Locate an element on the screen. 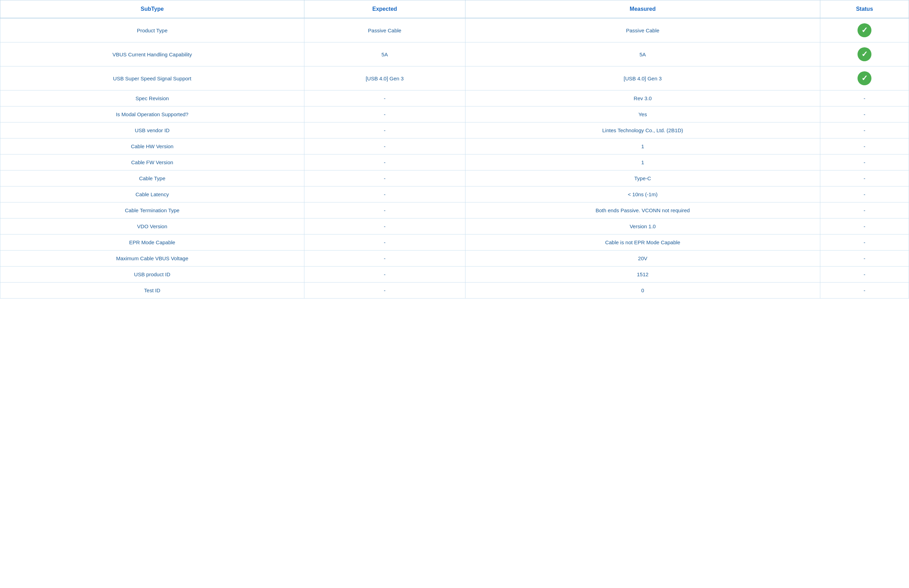 The image size is (909, 588). header-measured: Measured is located at coordinates (643, 9).